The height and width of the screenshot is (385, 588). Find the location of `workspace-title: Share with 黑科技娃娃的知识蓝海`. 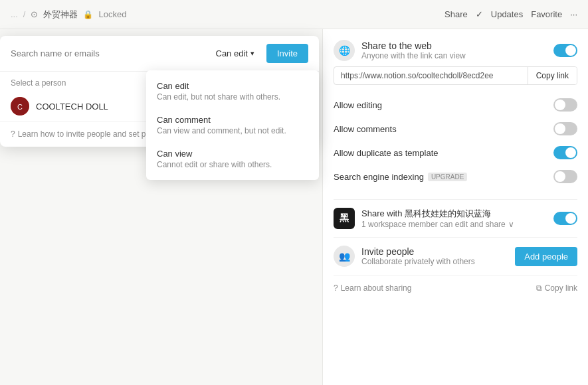

workspace-title: Share with 黑科技娃娃的知识蓝海 is located at coordinates (438, 214).